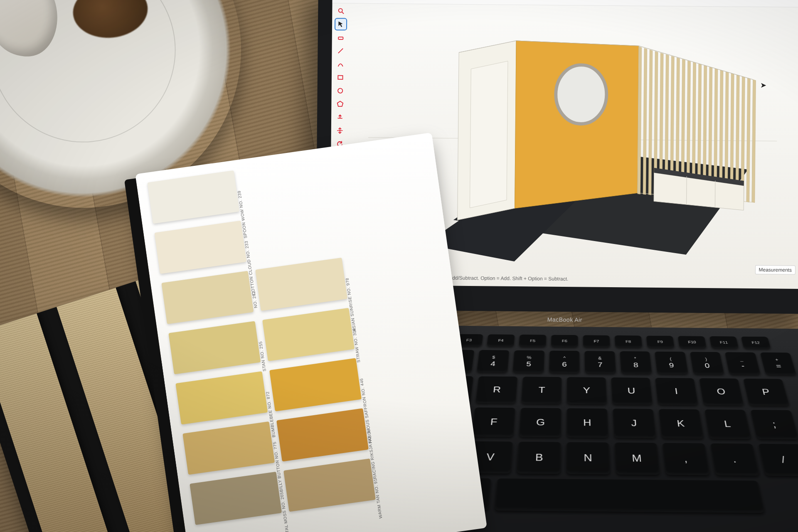 This screenshot has height=532, width=798. I want to click on search-icon, so click(341, 11).